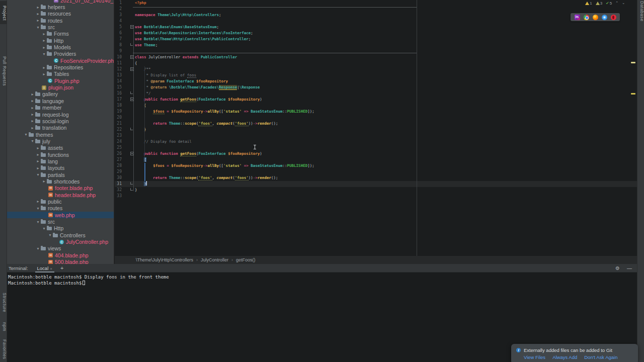 Image resolution: width=644 pixels, height=362 pixels. I want to click on code-line-5: use Botble\Base\Enums\BaseStatusEnum;, so click(376, 27).